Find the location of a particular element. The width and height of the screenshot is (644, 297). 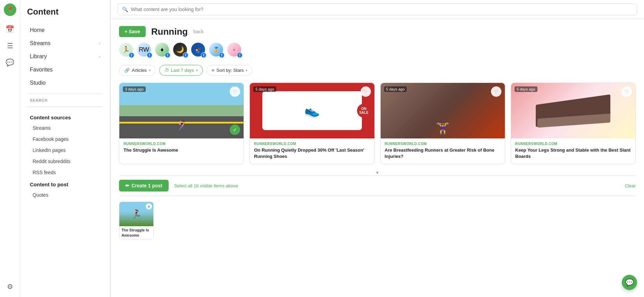

sidebar-item-library: Library › is located at coordinates (65, 57).